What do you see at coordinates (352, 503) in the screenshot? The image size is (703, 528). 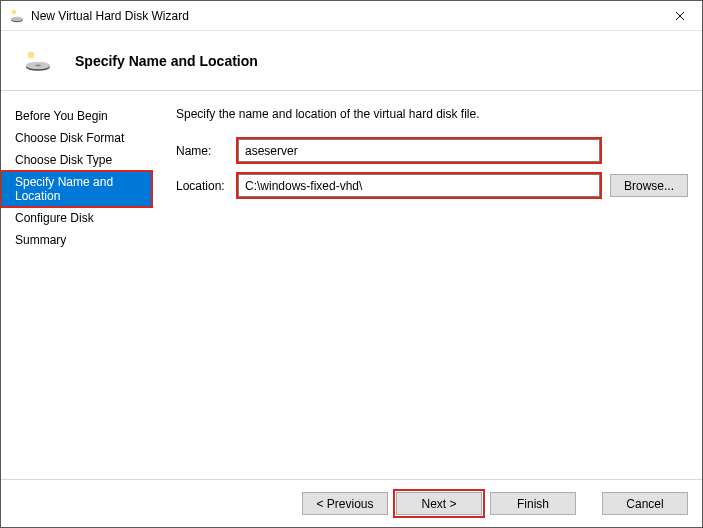 I see `wizard-footer: < Previous Next > Finish Cancel` at bounding box center [352, 503].